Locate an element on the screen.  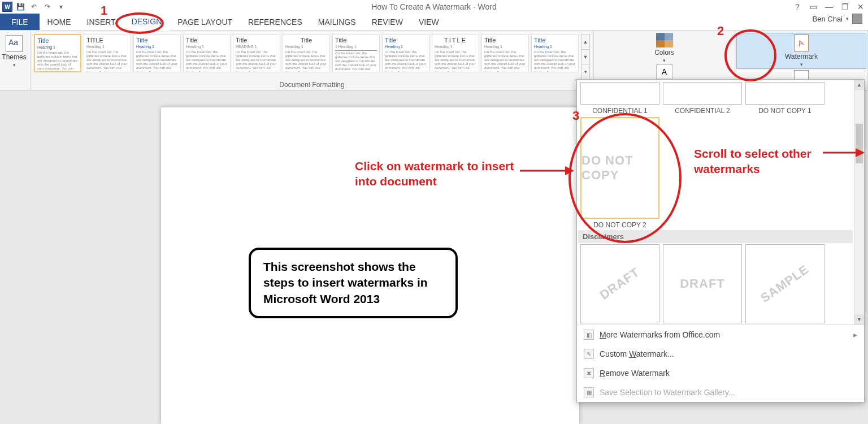
remove-watermark-menu-item: ✖ Remove Watermark is located at coordinates (721, 373).